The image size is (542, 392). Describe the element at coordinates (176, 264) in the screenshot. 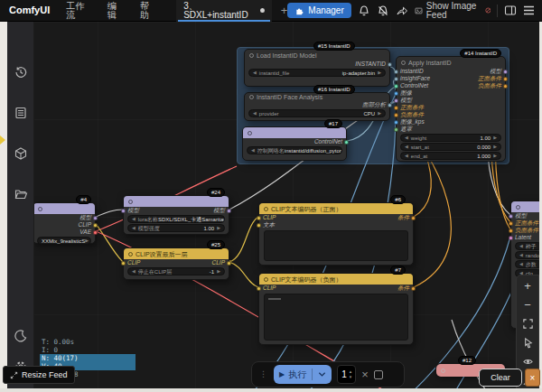

I see `node-clip-set-last-layer: #25 CLIP设置最后一层 CLIP CLIP ◀停止在CLIP层-1▶` at that location.